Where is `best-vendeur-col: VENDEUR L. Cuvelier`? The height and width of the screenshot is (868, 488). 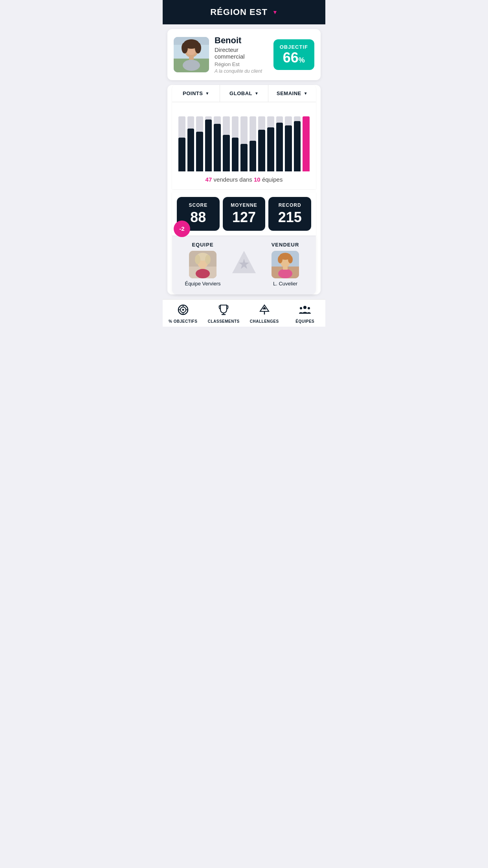
best-vendeur-col: VENDEUR L. Cuvelier is located at coordinates (285, 264).